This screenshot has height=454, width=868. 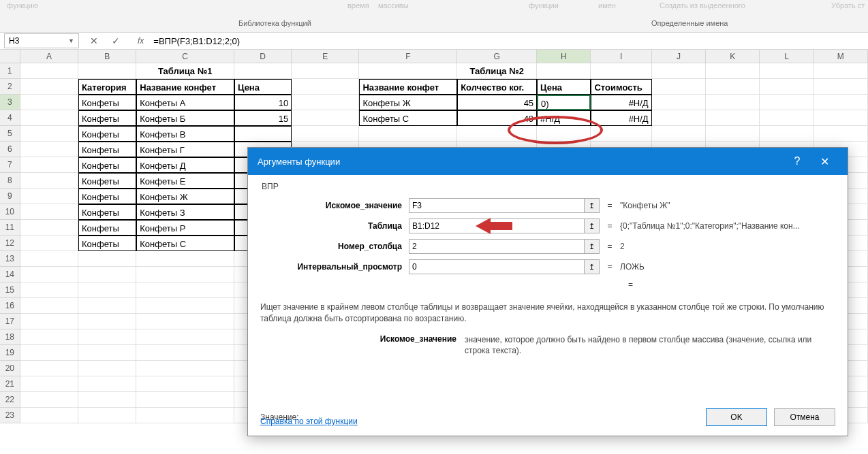 What do you see at coordinates (140, 41) in the screenshot?
I see `fx-icon: fx` at bounding box center [140, 41].